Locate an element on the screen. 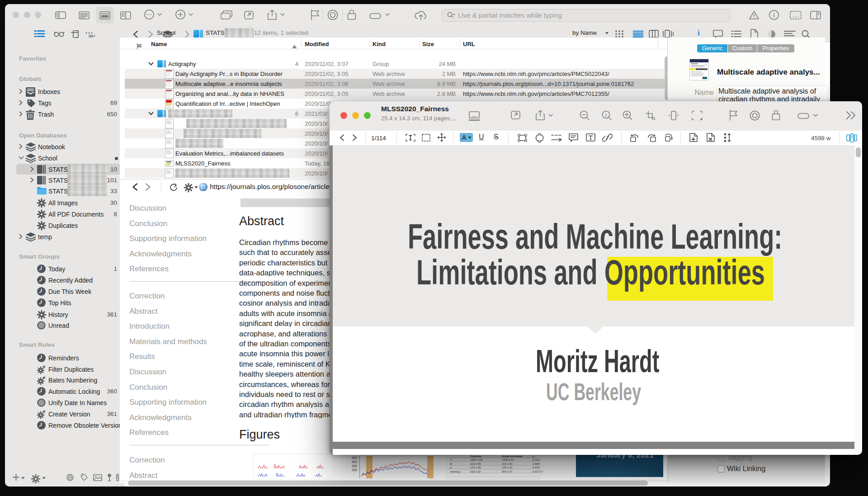 The image size is (868, 496). svg-text: 1 is located at coordinates (606, 115).